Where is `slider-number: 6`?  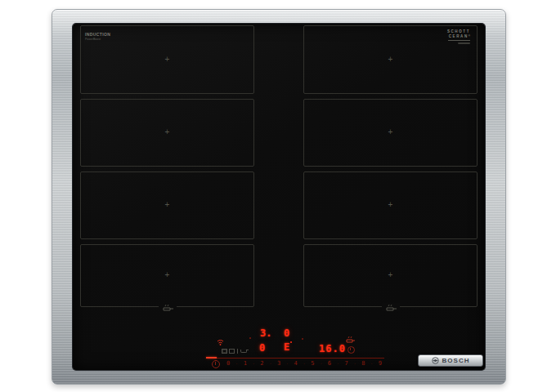 slider-number: 6 is located at coordinates (330, 363).